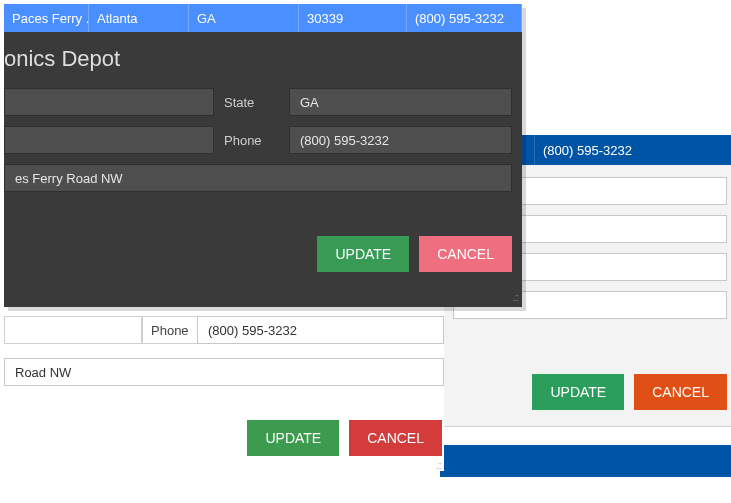  What do you see at coordinates (400, 102) in the screenshot?
I see `field-state` at bounding box center [400, 102].